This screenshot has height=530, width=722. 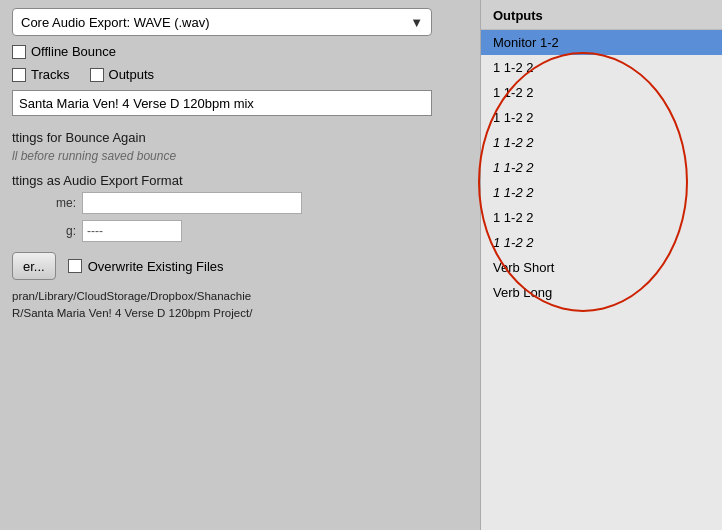 I want to click on tracks-checkbox, so click(x=19, y=75).